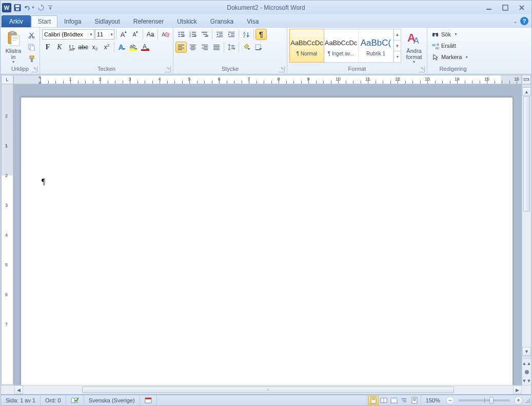 Image resolution: width=532 pixels, height=406 pixels. I want to click on qat-customize-button: ▼, so click(50, 8).